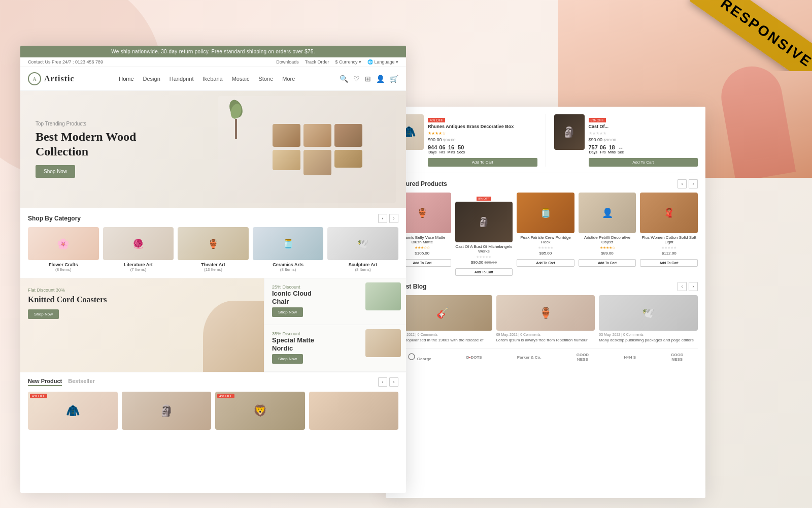 Image resolution: width=812 pixels, height=508 pixels. I want to click on product-next-button: ›, so click(394, 382).